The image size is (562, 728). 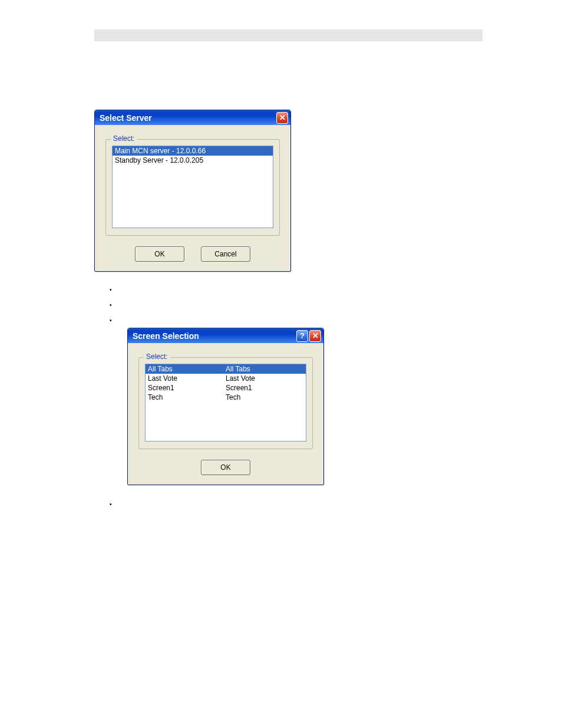 What do you see at coordinates (193, 191) in the screenshot?
I see `select-server-dialog: Select Server ✕ Select: Main MCN server …` at bounding box center [193, 191].